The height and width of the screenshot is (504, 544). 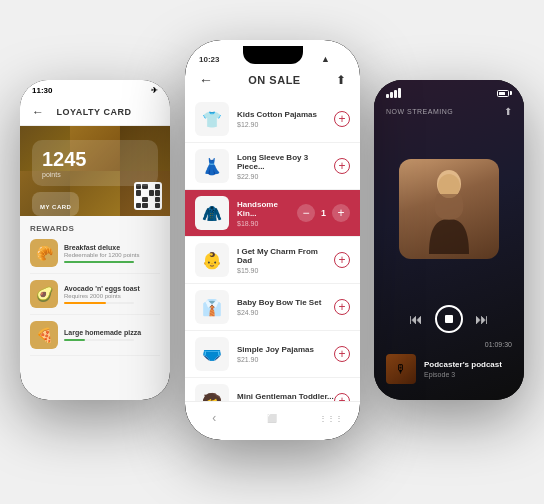 I want to click on battery-icon, so click(x=340, y=60).